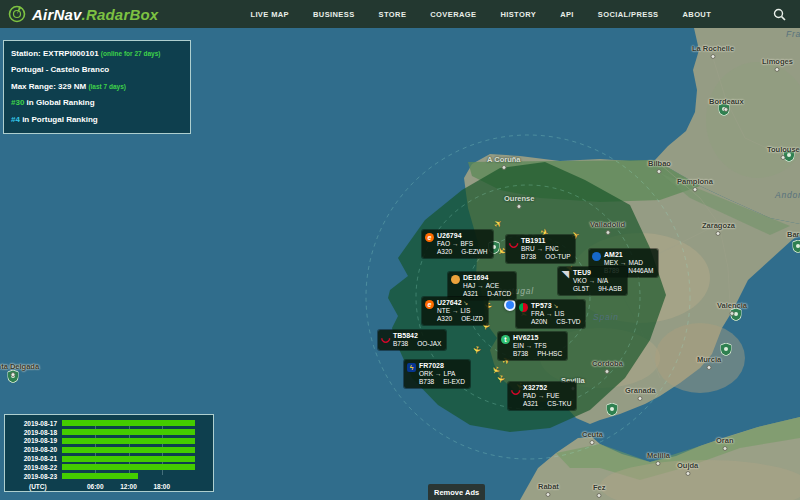  Describe the element at coordinates (462, 244) in the screenshot. I see `flight-info: U26794 FAO→BFS A320G-EZWH` at that location.